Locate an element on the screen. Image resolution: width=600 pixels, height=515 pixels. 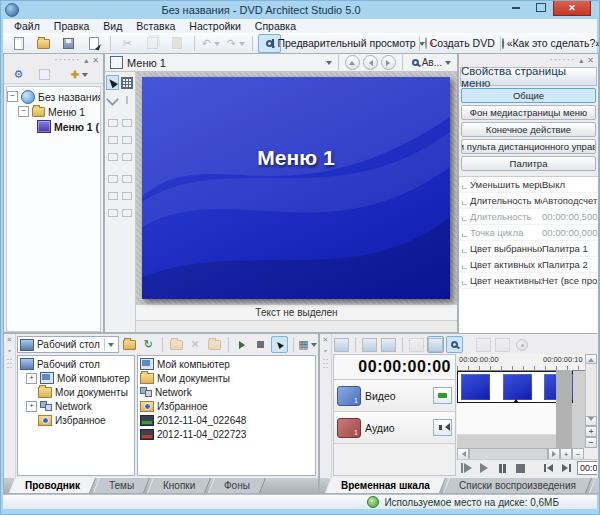
same-height-button is located at coordinates (128, 178).